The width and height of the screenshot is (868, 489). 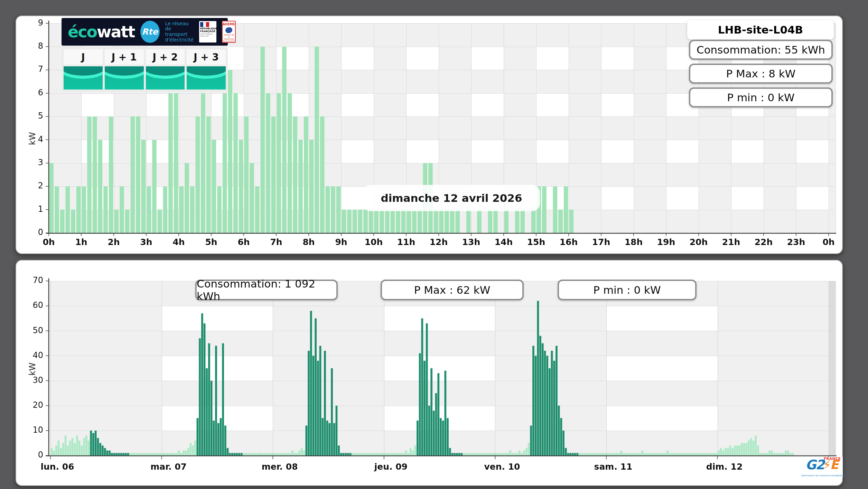 What do you see at coordinates (822, 465) in the screenshot?
I see `g2e-logo-text: G2 ⚡ E FRANCE` at bounding box center [822, 465].